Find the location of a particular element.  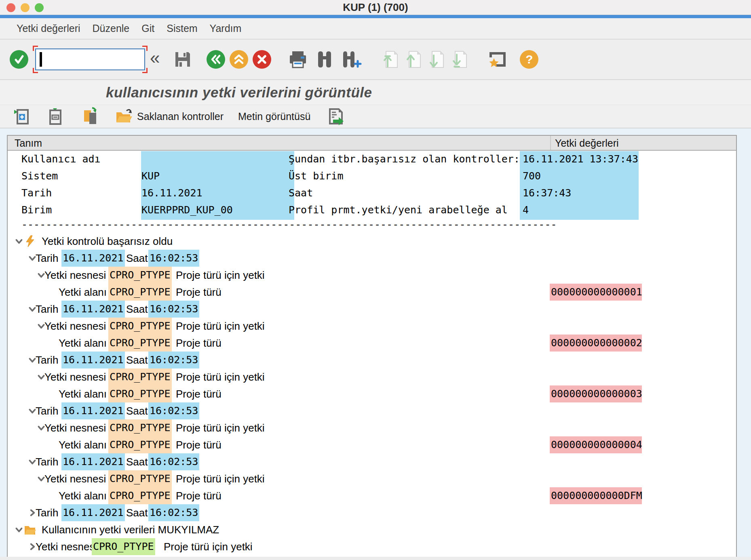

column-header-yetki-degerleri: Yetki değerleri is located at coordinates (587, 143).